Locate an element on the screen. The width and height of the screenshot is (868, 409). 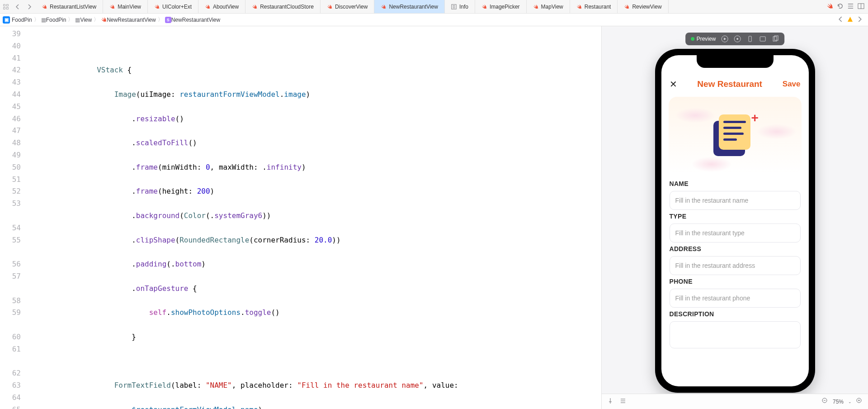
swift-overflow-icon is located at coordinates (830, 7).